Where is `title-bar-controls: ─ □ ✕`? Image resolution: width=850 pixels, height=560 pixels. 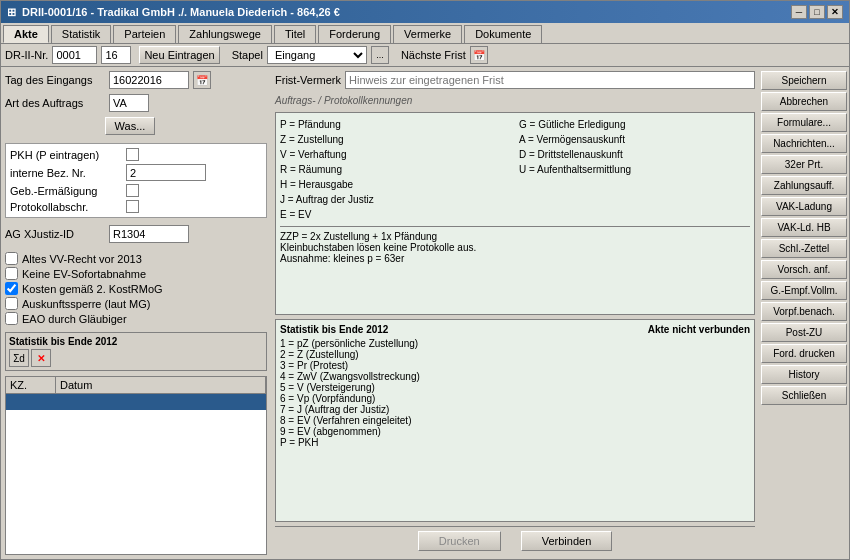 title-bar-controls: ─ □ ✕ is located at coordinates (817, 12).